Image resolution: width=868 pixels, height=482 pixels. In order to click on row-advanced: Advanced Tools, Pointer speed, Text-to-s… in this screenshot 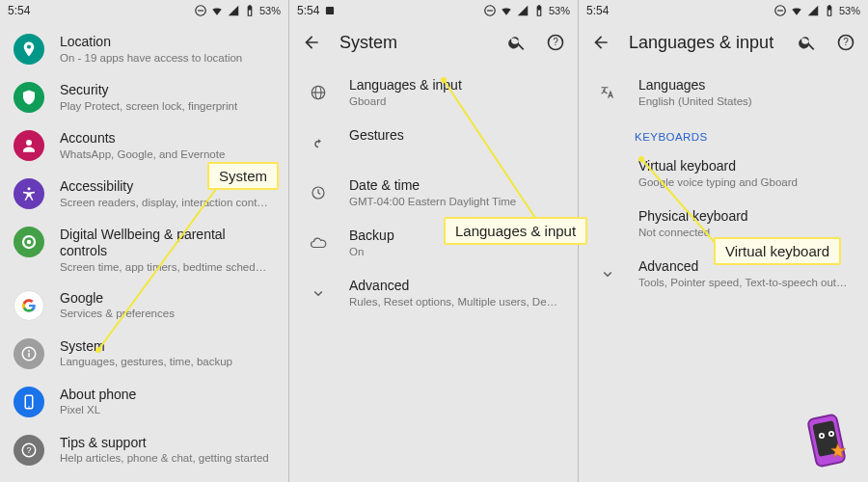, I will do `click(723, 274)`.